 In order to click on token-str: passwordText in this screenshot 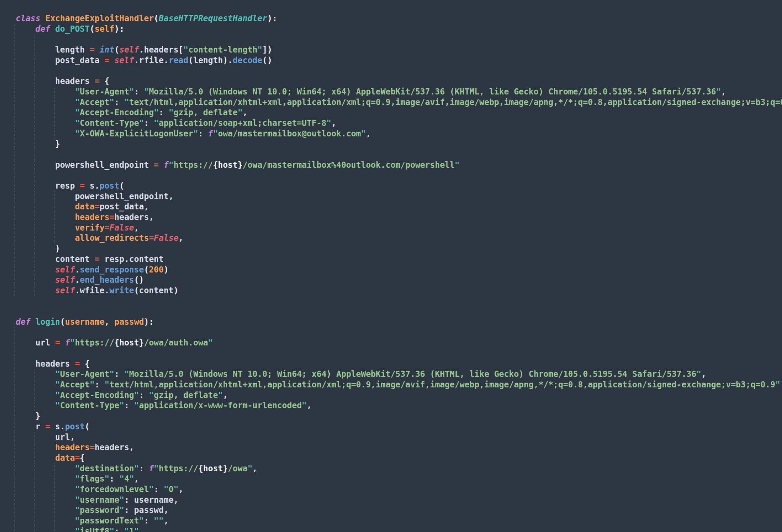, I will do `click(109, 521)`.